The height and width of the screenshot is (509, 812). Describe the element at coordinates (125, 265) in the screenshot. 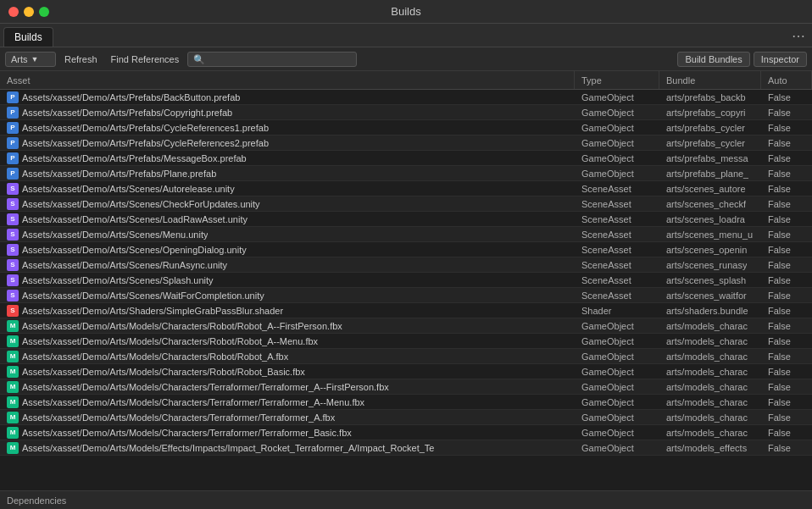

I see `asset-path: Assets/xasset/Demo/Arts/Scenes/RunAsync.…` at that location.